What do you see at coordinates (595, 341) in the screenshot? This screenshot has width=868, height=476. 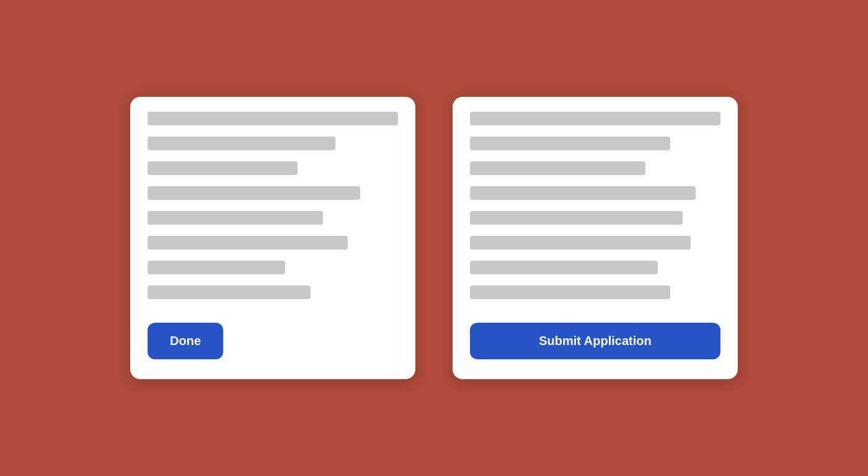 I see `right-button-row: Submit Application` at bounding box center [595, 341].